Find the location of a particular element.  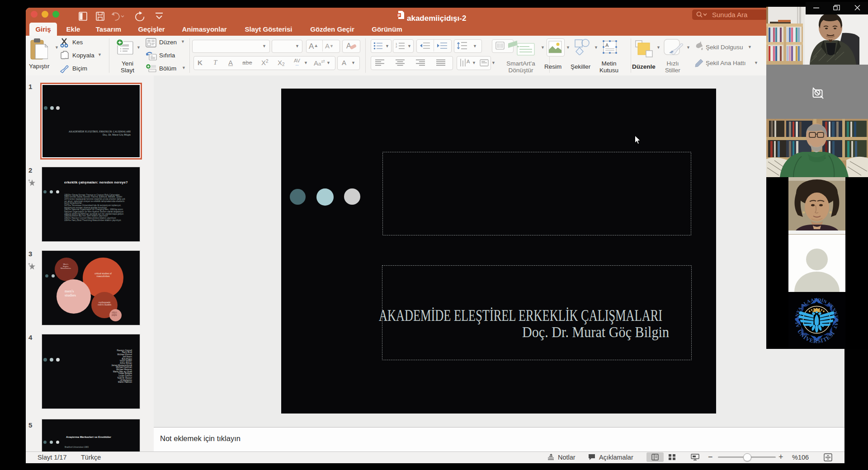

svg-text: 2 is located at coordinates (396, 47).